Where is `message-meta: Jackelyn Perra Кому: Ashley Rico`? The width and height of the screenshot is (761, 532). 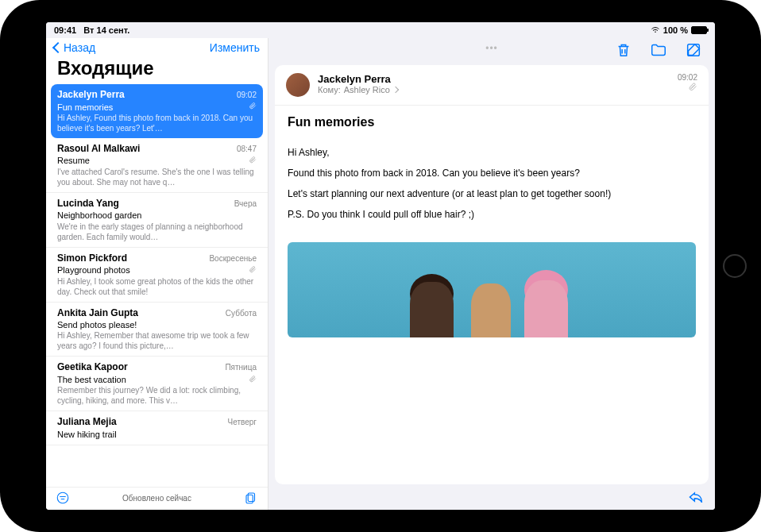 message-meta: Jackelyn Perra Кому: Ashley Rico is located at coordinates (494, 84).